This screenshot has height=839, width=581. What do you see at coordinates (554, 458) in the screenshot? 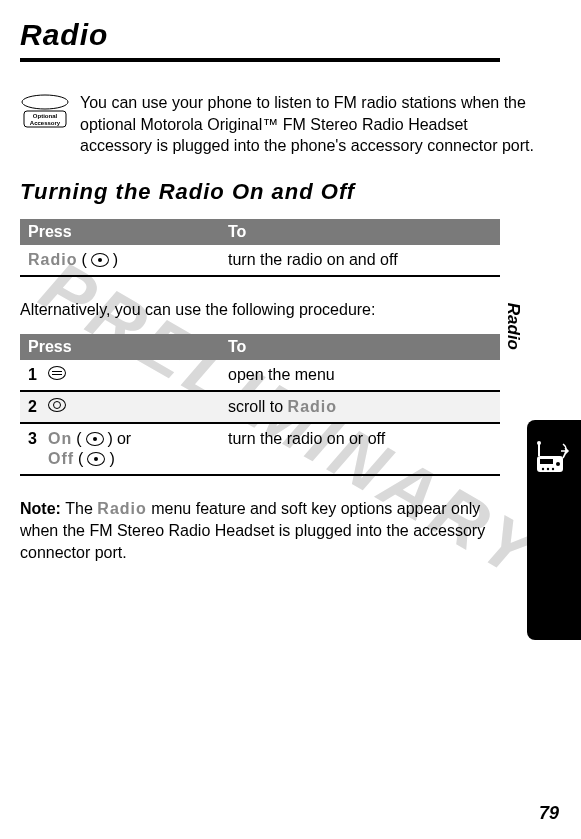
I see `radio-icon` at bounding box center [554, 458].